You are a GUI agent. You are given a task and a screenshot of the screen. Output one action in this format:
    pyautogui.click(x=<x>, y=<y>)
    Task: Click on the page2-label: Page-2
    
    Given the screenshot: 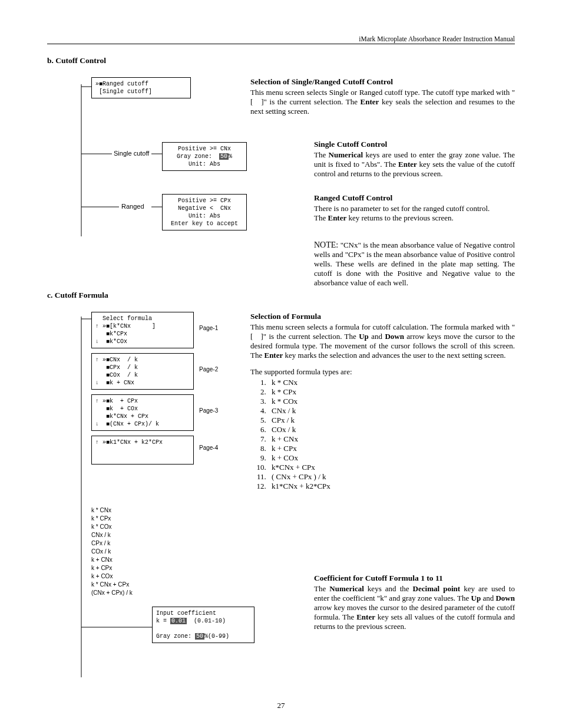 What is the action you would take?
    pyautogui.click(x=209, y=369)
    